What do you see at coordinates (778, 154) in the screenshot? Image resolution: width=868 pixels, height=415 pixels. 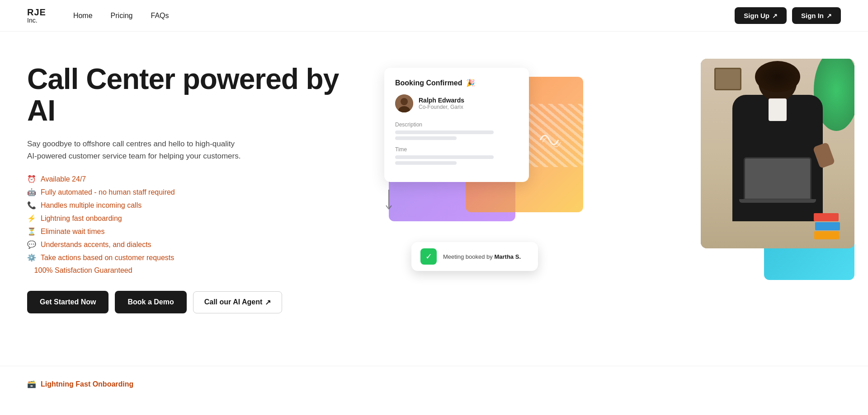 I see `hero-photo` at bounding box center [778, 154].